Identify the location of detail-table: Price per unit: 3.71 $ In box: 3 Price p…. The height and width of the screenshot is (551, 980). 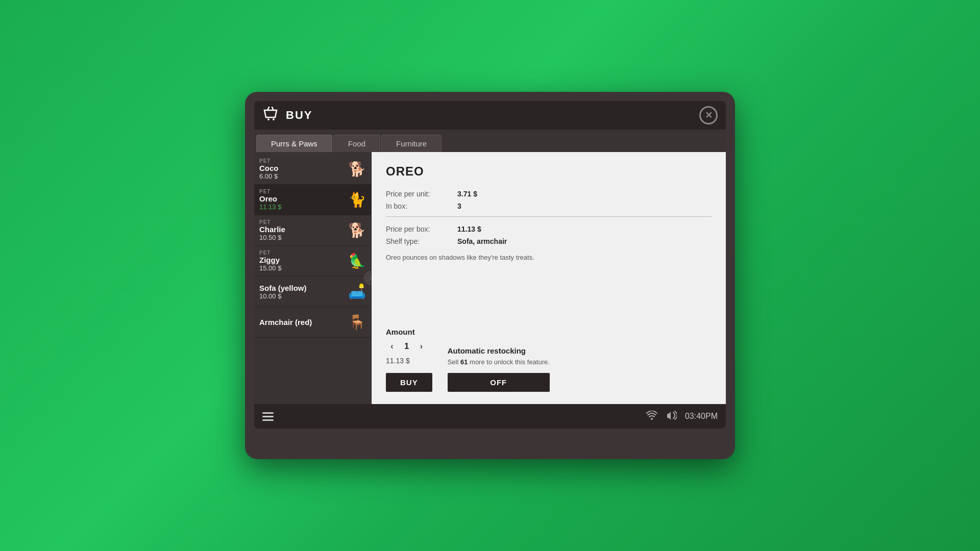
(549, 217).